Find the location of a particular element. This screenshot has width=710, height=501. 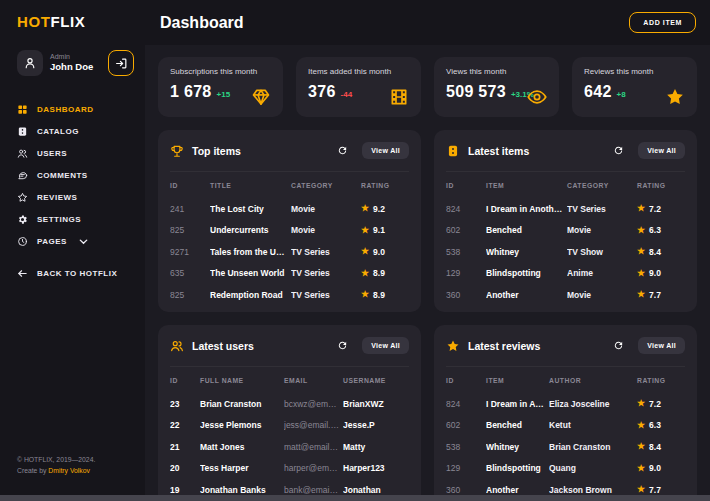

table-cell: ★8.4 is located at coordinates (661, 447).